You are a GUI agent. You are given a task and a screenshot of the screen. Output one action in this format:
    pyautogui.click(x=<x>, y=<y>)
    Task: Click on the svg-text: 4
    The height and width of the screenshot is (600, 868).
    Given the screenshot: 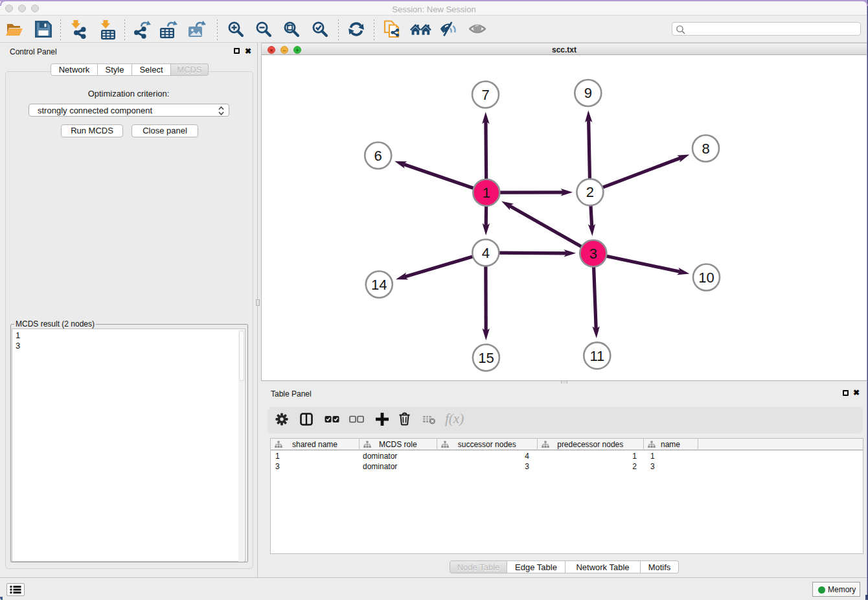 What is the action you would take?
    pyautogui.click(x=486, y=253)
    